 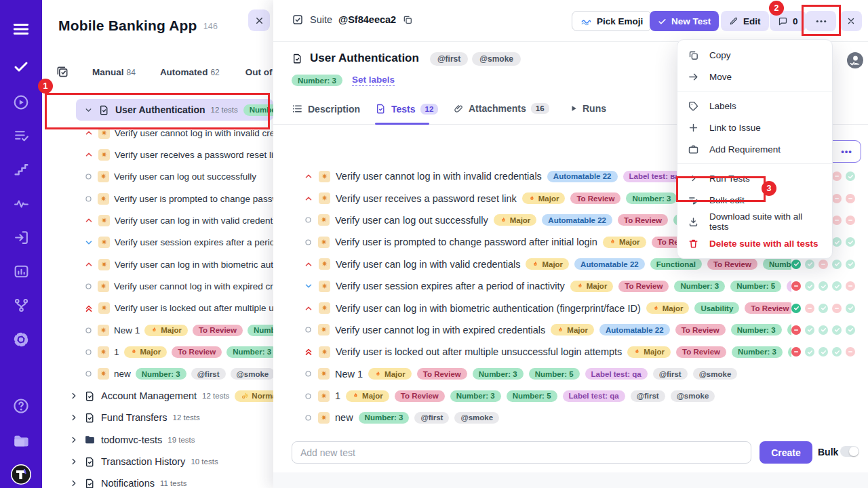 What do you see at coordinates (157, 440) in the screenshot?
I see `sidebar-item-todomvc-tests: todomvc-tests19 tests` at bounding box center [157, 440].